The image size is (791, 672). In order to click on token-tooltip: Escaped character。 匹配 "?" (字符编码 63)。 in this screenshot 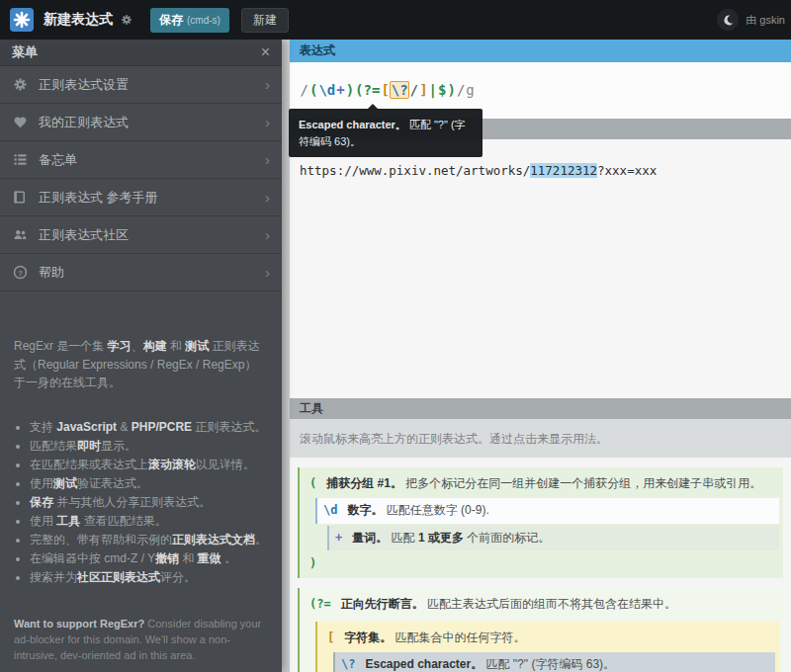, I will do `click(386, 132)`.